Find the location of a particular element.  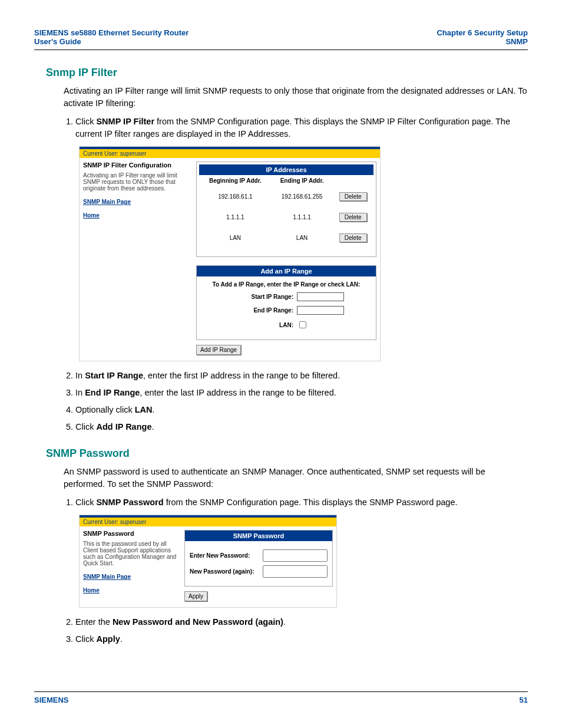

end-ip-label: End IP Range: is located at coordinates (261, 310).